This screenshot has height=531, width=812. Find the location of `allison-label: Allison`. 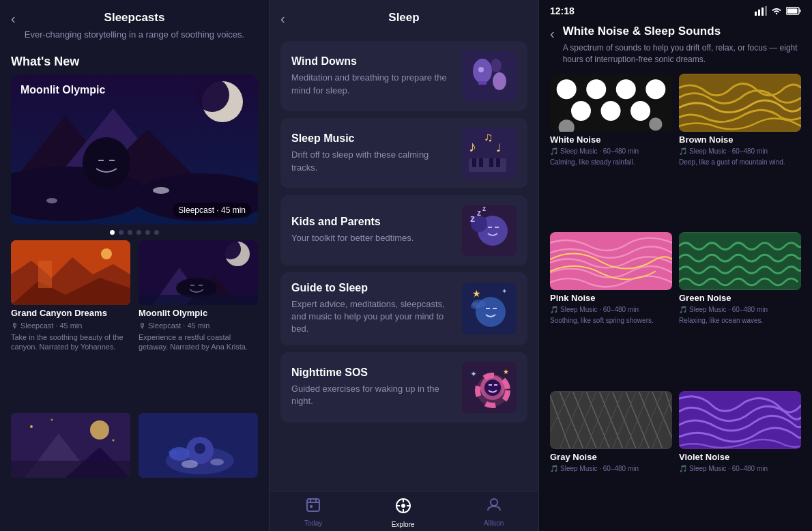

allison-label: Allison is located at coordinates (494, 523).